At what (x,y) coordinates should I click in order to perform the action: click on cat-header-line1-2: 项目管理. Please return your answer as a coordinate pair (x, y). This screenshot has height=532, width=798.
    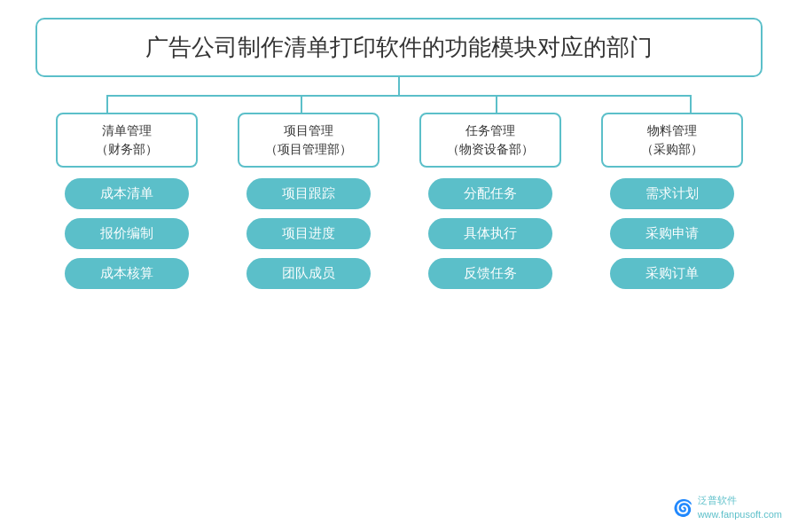
    Looking at the image, I should click on (309, 130).